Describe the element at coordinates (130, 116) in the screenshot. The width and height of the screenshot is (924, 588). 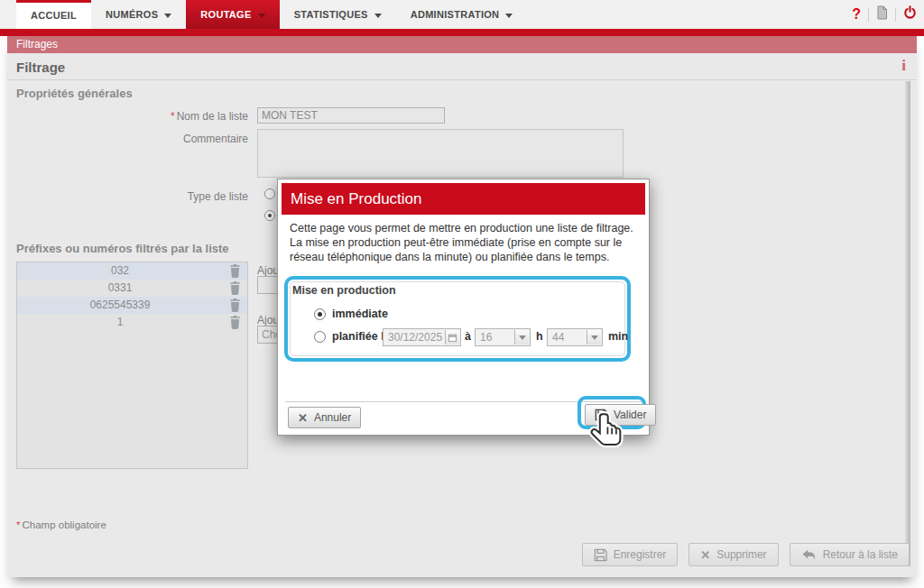
I see `list-name-label: *Nom de la liste` at that location.